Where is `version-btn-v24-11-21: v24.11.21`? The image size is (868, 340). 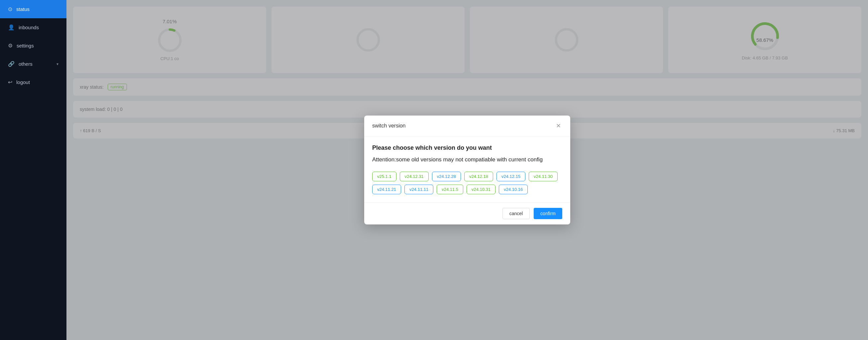 version-btn-v24-11-21: v24.11.21 is located at coordinates (387, 189).